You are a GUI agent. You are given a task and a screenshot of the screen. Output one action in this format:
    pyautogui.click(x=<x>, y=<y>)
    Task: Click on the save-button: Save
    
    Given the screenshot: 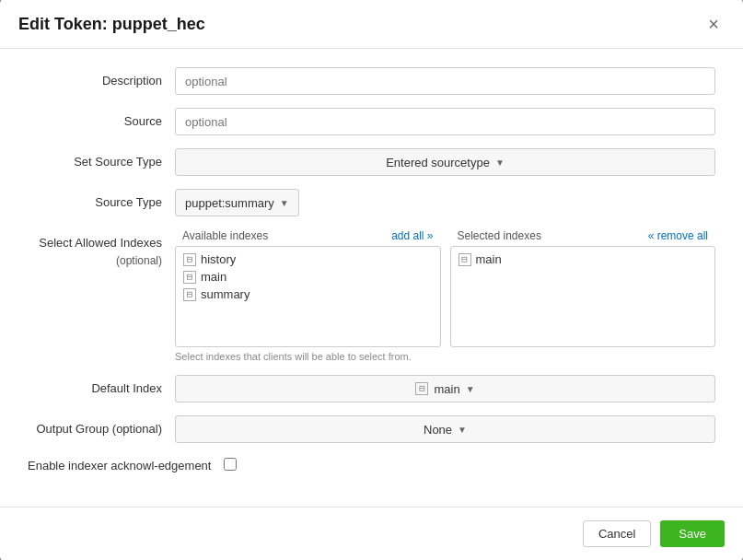 What is the action you would take?
    pyautogui.click(x=692, y=534)
    